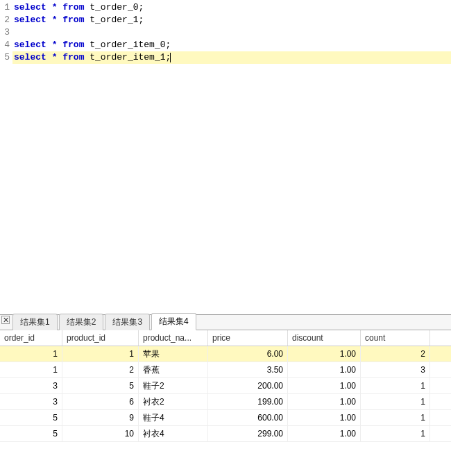  I want to click on code-line: select * from t_order_item_0;, so click(232, 45).